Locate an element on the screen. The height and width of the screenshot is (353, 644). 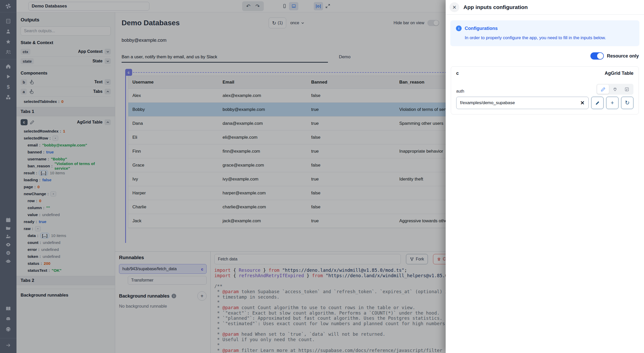
info-title: Configurations is located at coordinates (481, 28).